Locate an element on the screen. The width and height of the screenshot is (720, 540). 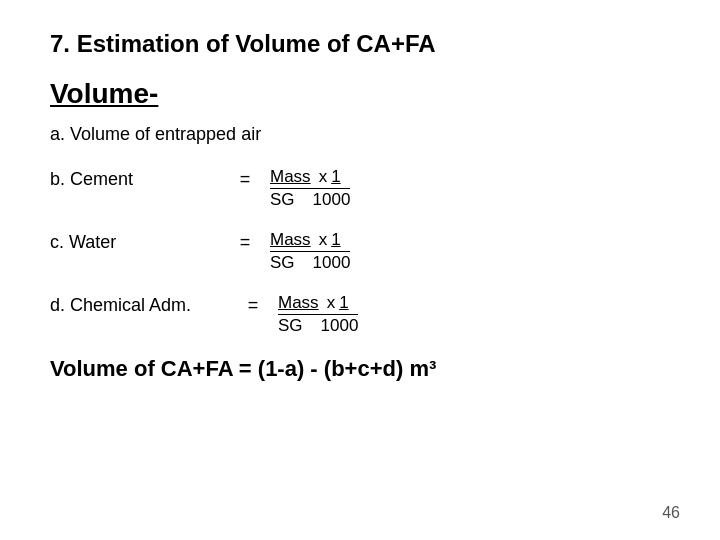
chemical-formula-top: Mass x 1 is located at coordinates (318, 304).